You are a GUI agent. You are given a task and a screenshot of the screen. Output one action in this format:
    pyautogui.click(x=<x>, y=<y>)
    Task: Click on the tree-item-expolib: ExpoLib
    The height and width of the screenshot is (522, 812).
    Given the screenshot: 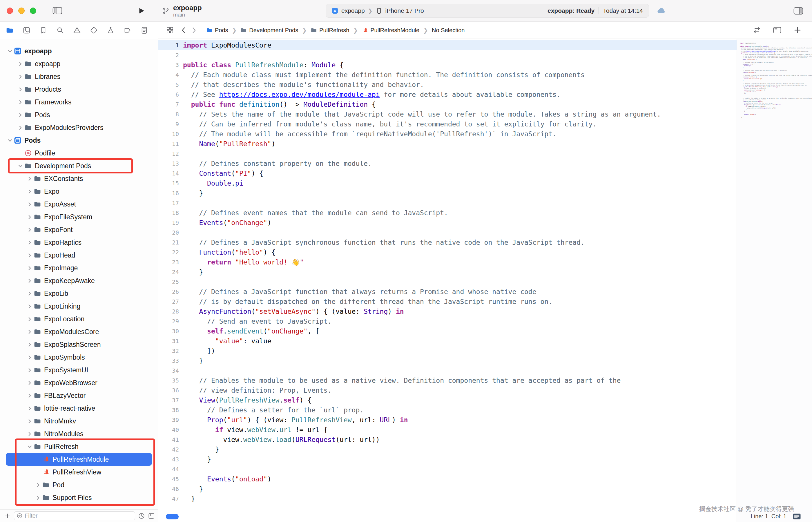 What is the action you would take?
    pyautogui.click(x=79, y=294)
    